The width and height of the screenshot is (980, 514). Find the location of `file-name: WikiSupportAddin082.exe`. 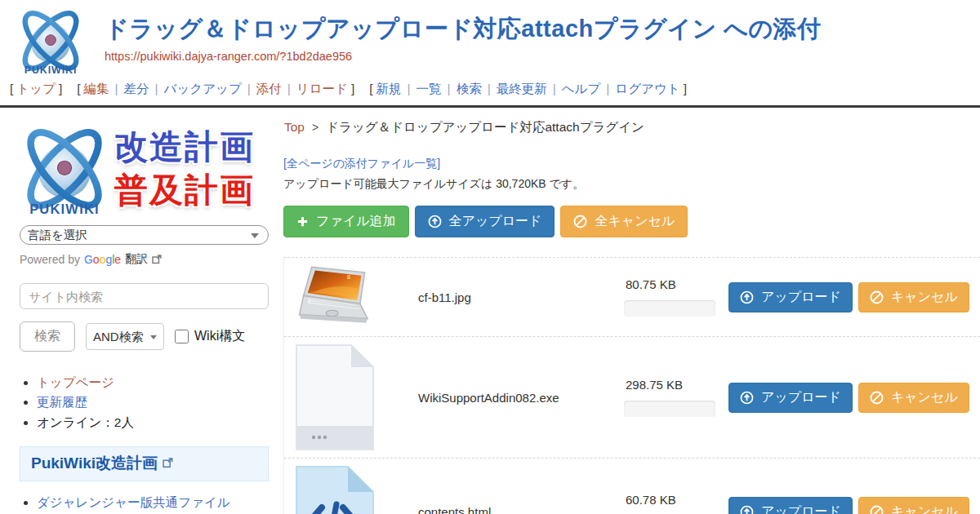

file-name: WikiSupportAddin082.exe is located at coordinates (521, 398).